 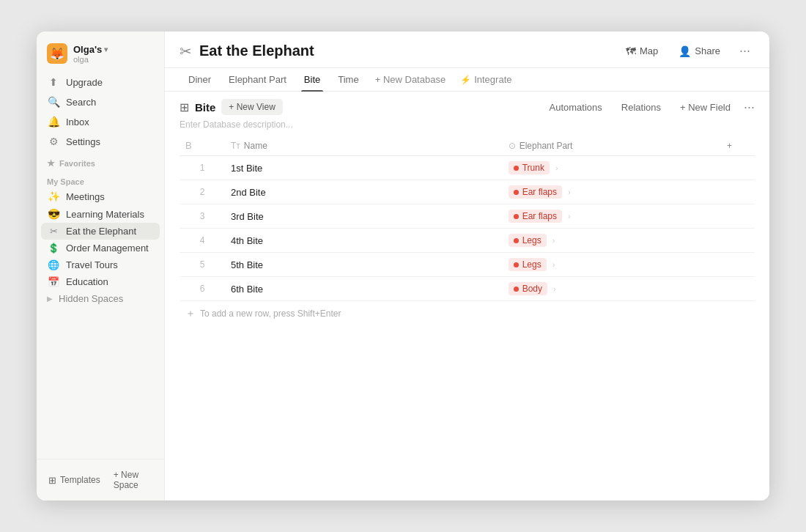 I want to click on table-row: 55th Bite Legs ›, so click(x=467, y=265).